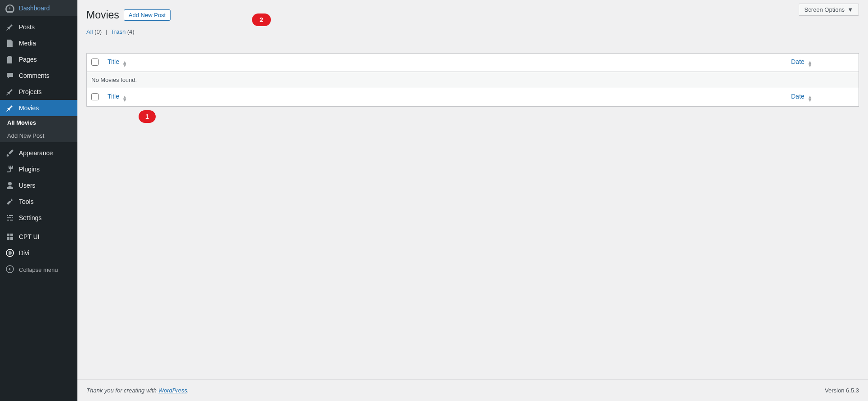 The image size is (868, 401). Describe the element at coordinates (39, 253) in the screenshot. I see `sidebar-item-divi: Divi` at that location.